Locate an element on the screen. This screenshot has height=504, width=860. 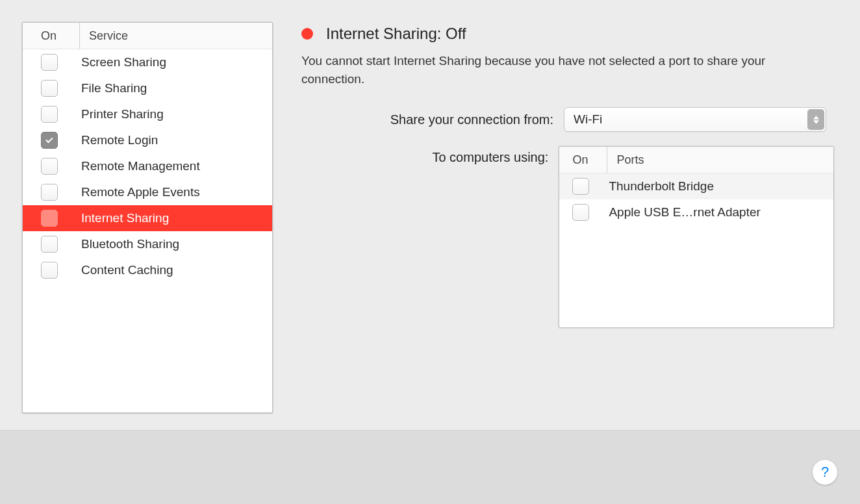
share-from-row: Share your connection from: Wi-Fi is located at coordinates (568, 120).